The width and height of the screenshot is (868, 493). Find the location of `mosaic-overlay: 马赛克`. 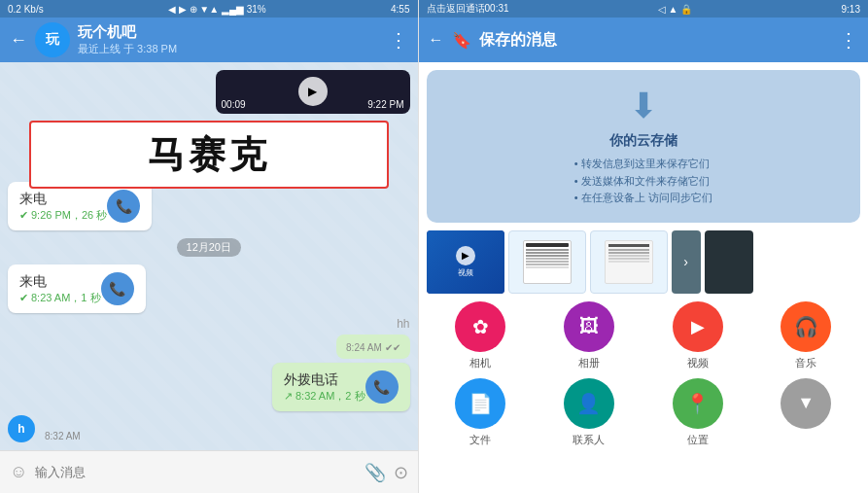

mosaic-overlay: 马赛克 is located at coordinates (209, 155).